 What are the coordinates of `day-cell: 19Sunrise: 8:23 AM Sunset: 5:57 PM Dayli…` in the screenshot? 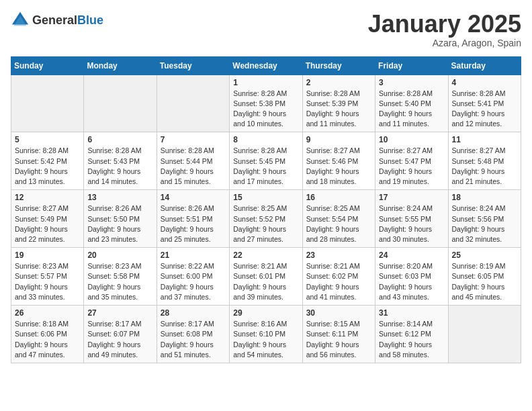 It's located at (48, 277).